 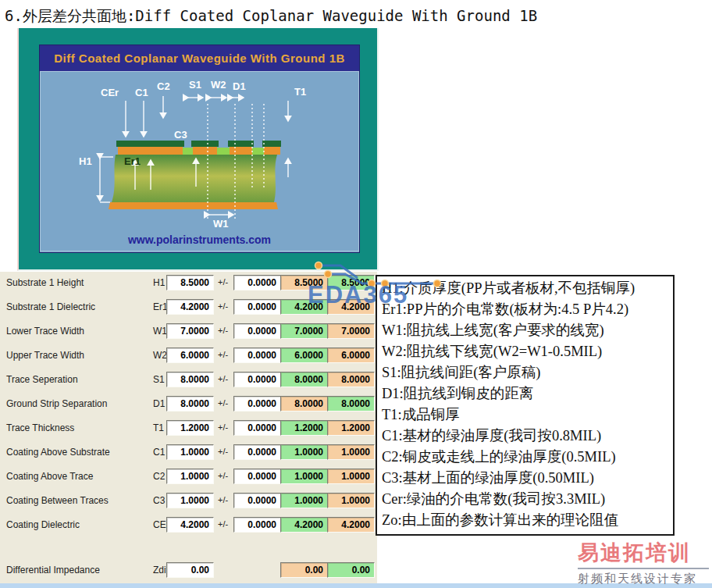 What do you see at coordinates (528, 394) in the screenshot?
I see `annotation-line: D1:阻抗线到铜皮的距离` at bounding box center [528, 394].